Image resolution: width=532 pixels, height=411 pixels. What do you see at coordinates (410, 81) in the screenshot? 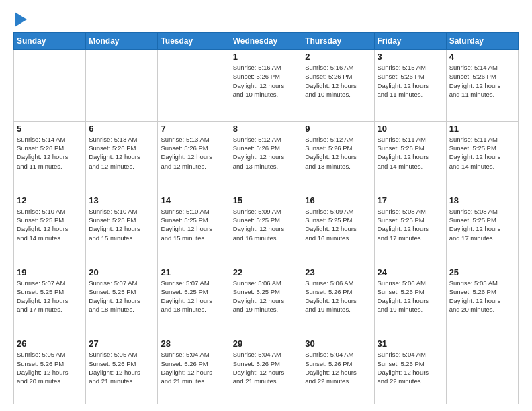
I see `day-info: Sunrise: 5:15 AM Sunset: 5:26 PM Dayligh…` at bounding box center [410, 81].